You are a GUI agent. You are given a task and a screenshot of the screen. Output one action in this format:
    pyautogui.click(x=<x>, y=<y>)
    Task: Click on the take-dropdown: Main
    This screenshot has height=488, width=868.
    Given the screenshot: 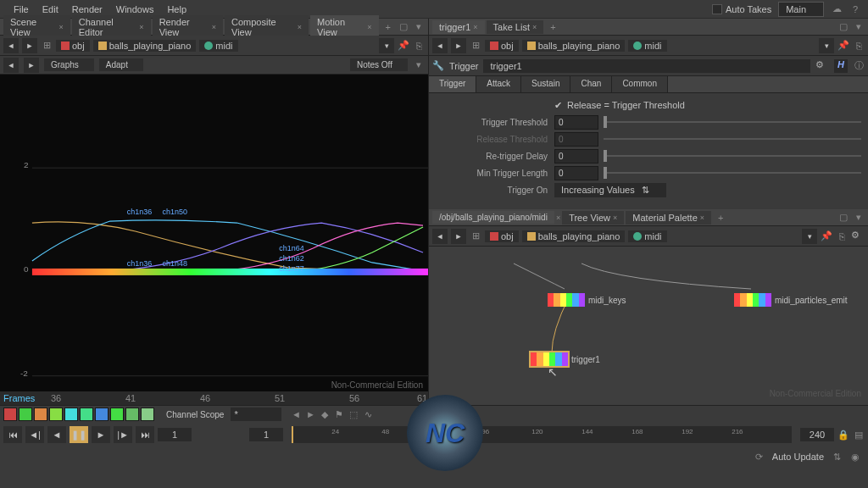 What is the action you would take?
    pyautogui.click(x=801, y=9)
    